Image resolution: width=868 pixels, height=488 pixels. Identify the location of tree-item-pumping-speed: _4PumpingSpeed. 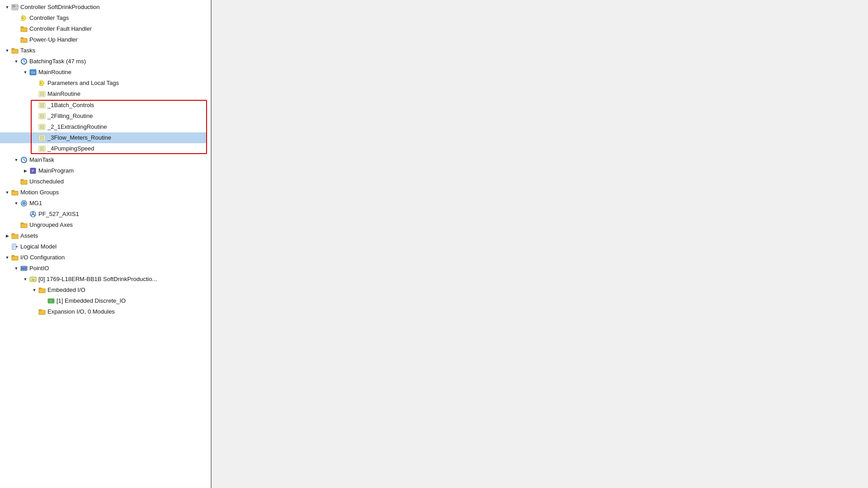
(104, 149).